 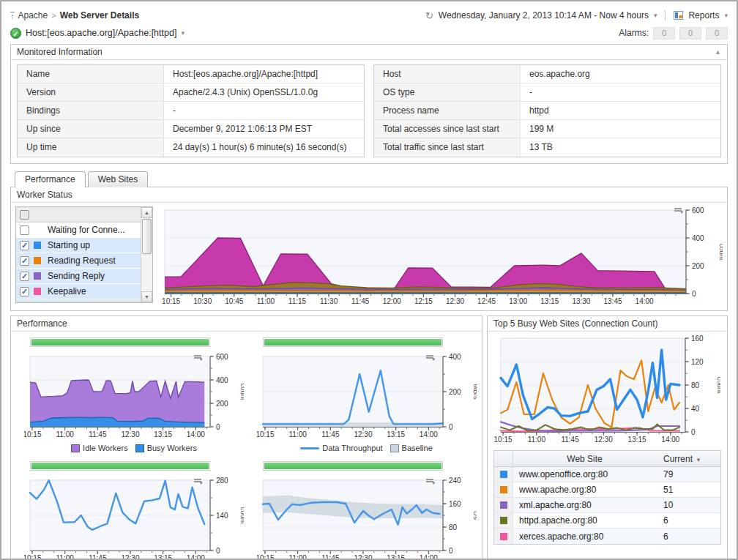 I want to click on series-checkbox, so click(x=25, y=230).